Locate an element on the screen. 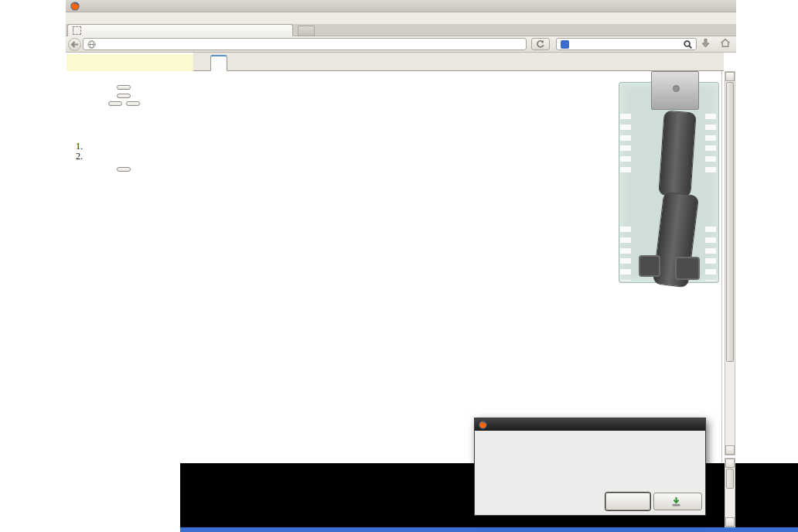 This screenshot has height=532, width=798. search-engine-icon is located at coordinates (564, 45).